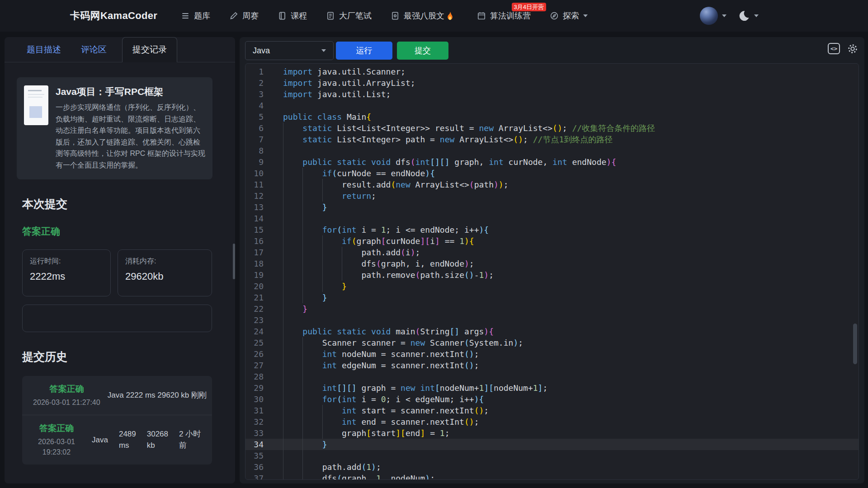  Describe the element at coordinates (552, 139) in the screenshot. I see `code-line: 7static List<Integer> path = new ArrayLi…` at that location.